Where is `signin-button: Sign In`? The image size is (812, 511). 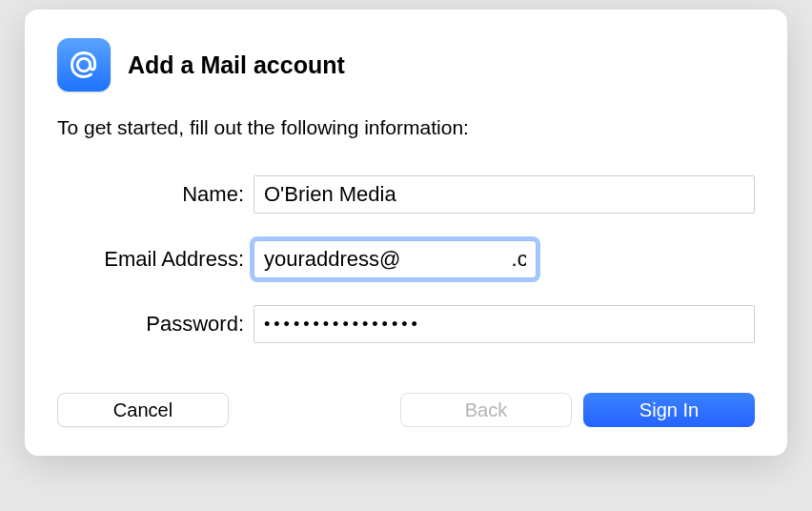 signin-button: Sign In is located at coordinates (669, 410).